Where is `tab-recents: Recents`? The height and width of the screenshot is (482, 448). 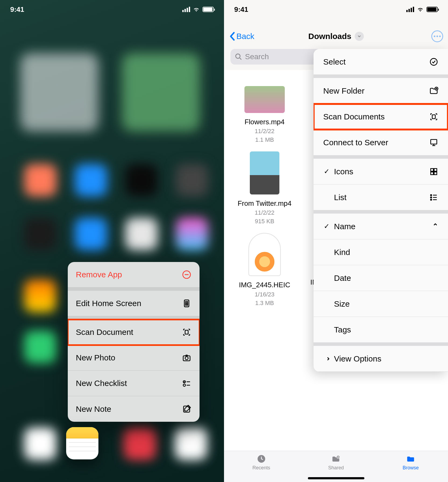
tab-recents: Recents is located at coordinates (261, 463).